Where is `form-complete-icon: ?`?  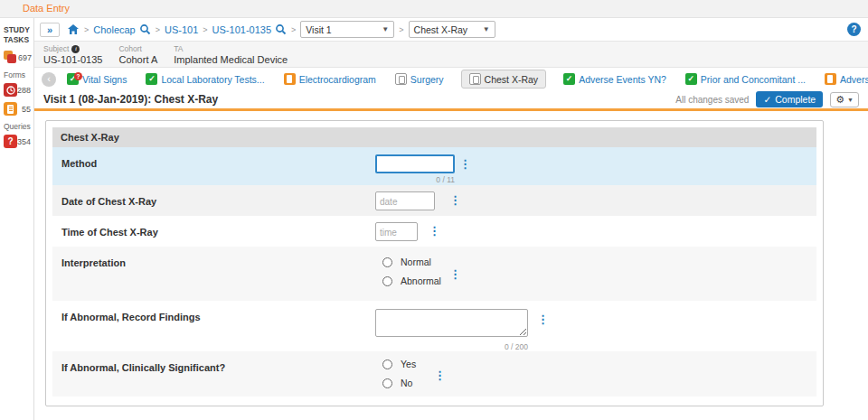 form-complete-icon: ? is located at coordinates (72, 79).